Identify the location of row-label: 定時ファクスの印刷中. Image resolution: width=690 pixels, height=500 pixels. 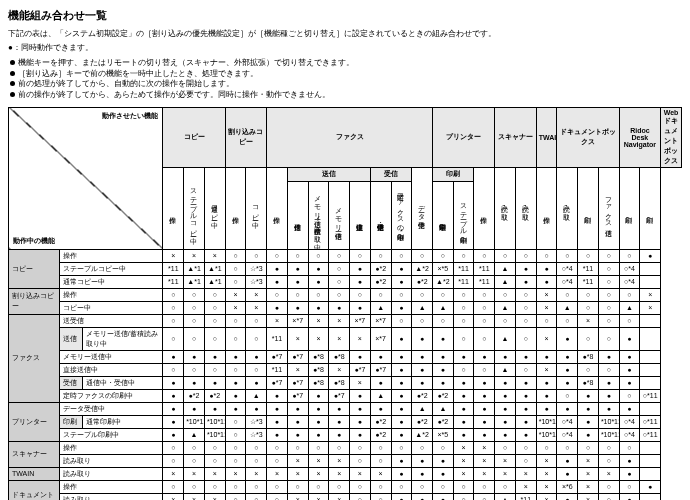
(111, 396).